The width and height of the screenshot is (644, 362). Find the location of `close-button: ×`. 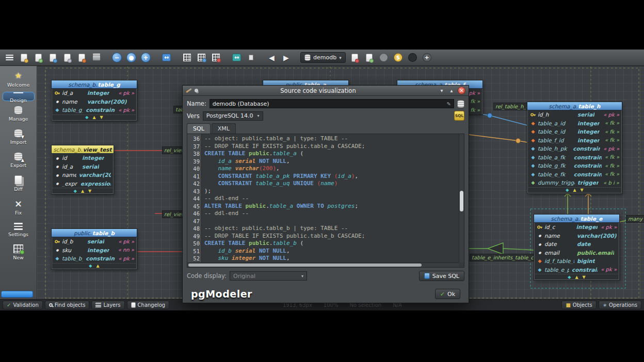

close-button: × is located at coordinates (461, 91).